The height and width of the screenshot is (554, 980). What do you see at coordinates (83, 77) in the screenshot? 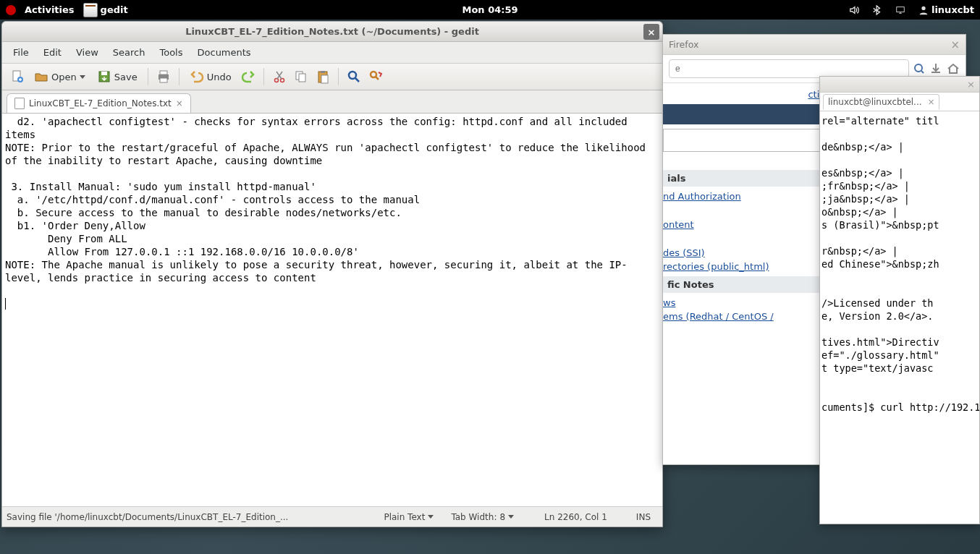
I see `open-dropdown-icon` at bounding box center [83, 77].